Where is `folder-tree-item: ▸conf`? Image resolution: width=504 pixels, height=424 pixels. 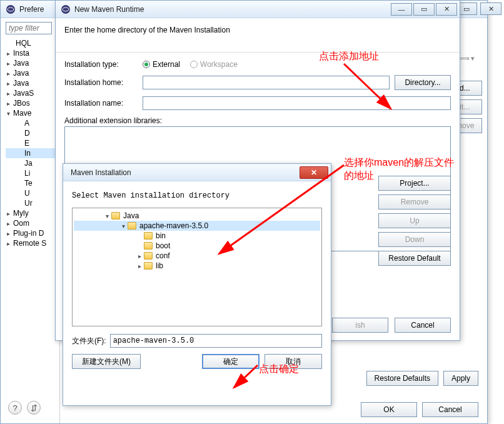 folder-tree-item: ▸conf is located at coordinates (197, 256).